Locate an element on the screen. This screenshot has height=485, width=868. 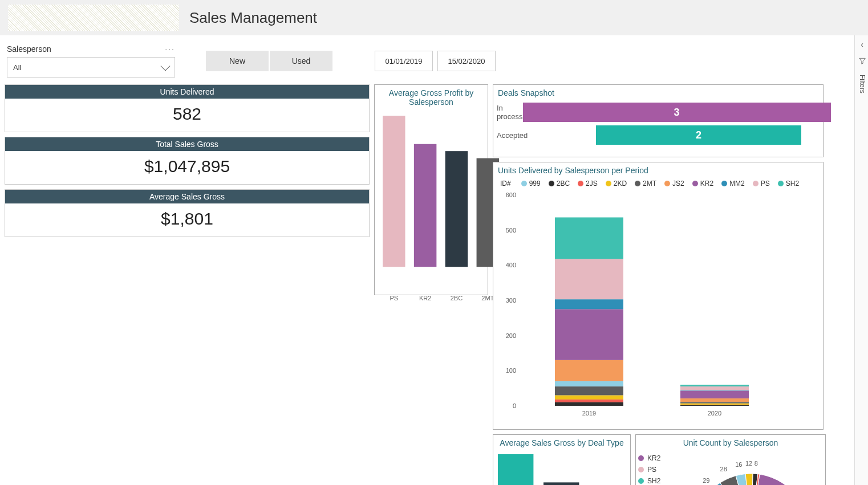
pie-legend-item: KR2 is located at coordinates (656, 458).